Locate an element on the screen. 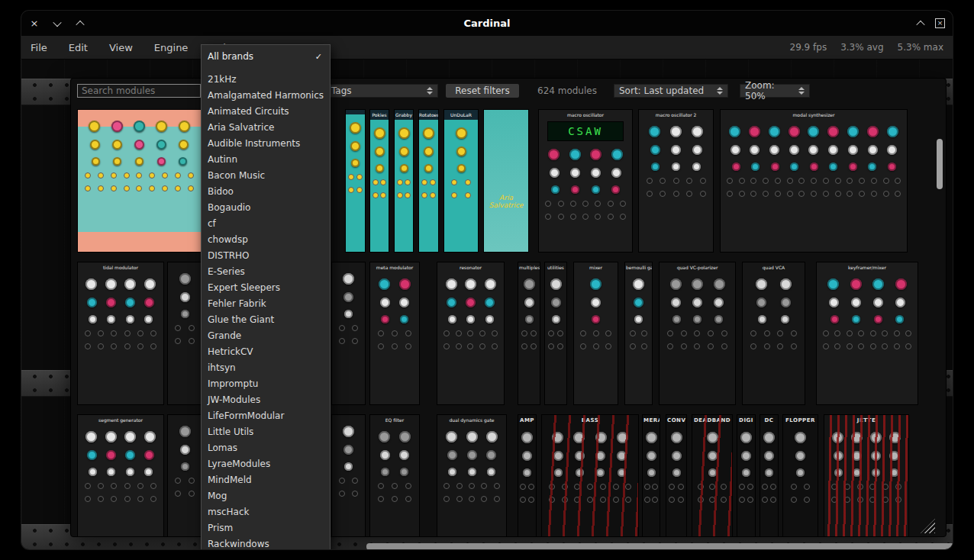 The width and height of the screenshot is (974, 560). vertical-scrollbar-thumb is located at coordinates (940, 164).